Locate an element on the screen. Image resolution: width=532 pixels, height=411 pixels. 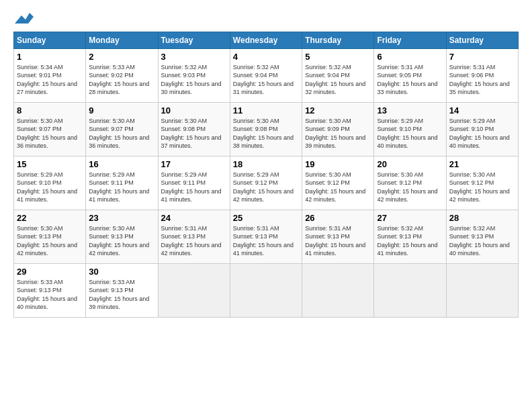
day-number: 25 is located at coordinates (266, 218).